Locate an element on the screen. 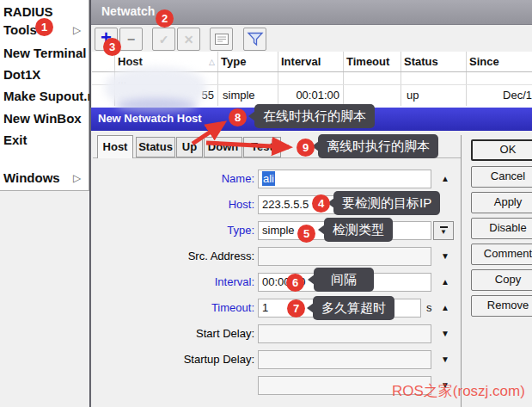 This screenshot has width=532, height=407. startup-delay-input is located at coordinates (345, 360).